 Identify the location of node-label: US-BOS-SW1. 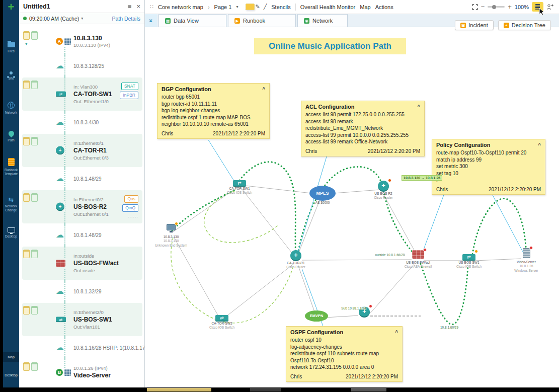
(469, 263).